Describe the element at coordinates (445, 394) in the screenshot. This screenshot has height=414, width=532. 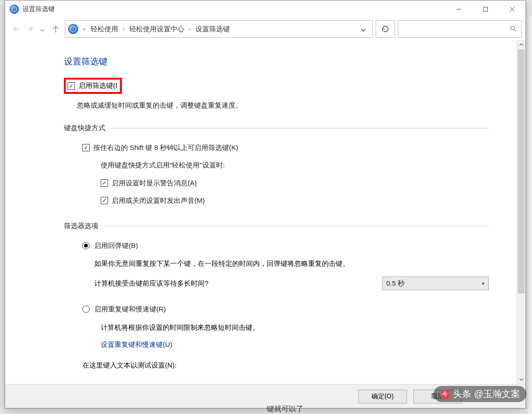
I see `watermark-logo-icon: 今` at that location.